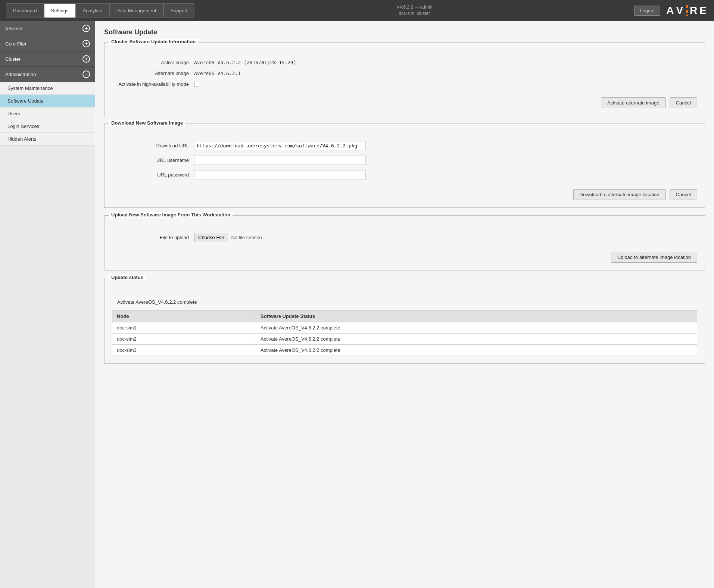 This screenshot has height=588, width=714. I want to click on file-upload-label: File to upload, so click(153, 237).